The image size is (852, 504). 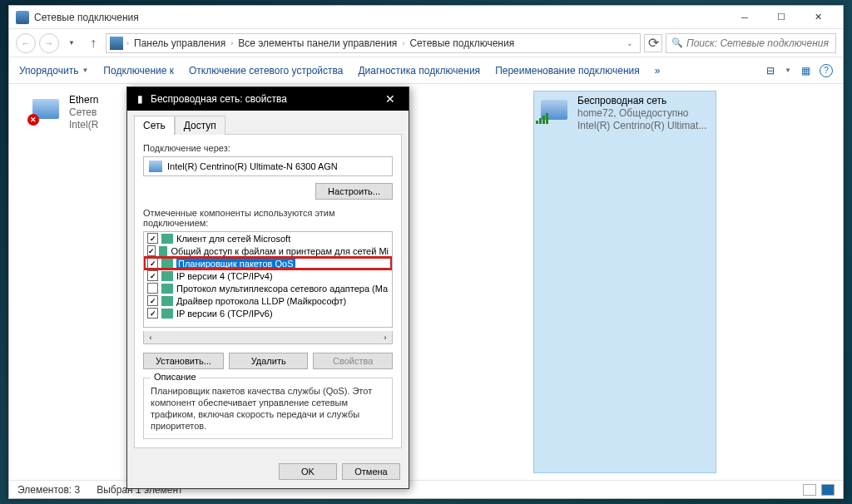 I want to click on search-icon: 🔍, so click(x=677, y=43).